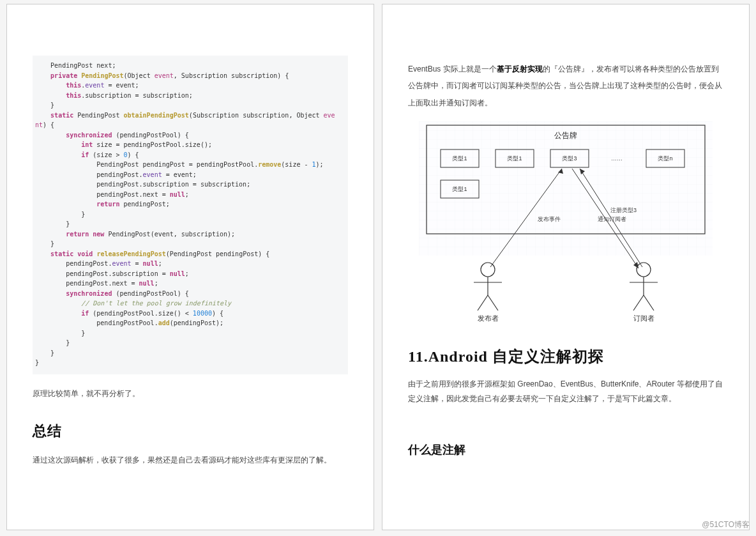 This screenshot has width=756, height=536. What do you see at coordinates (190, 394) in the screenshot?
I see `after-code-text: 原理比较简单，就不再分析了。` at bounding box center [190, 394].